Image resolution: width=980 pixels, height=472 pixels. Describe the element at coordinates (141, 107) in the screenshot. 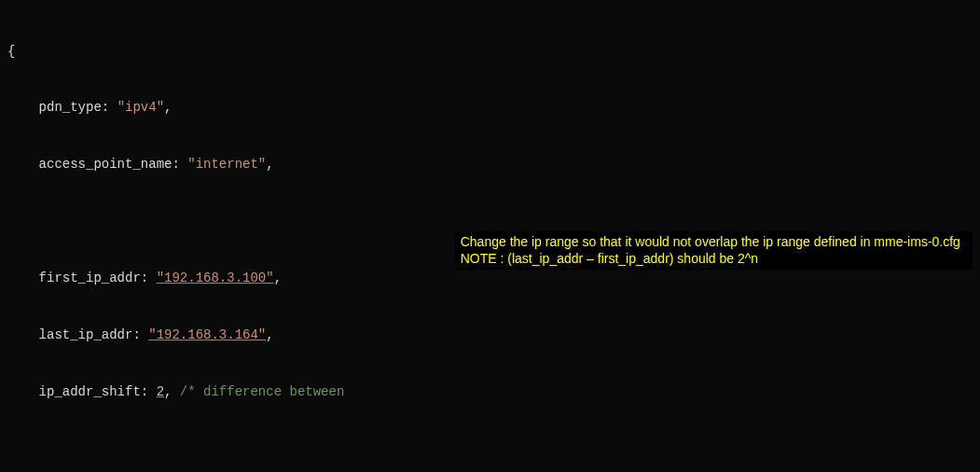

I see `val-pdn-type: "ipv4"` at that location.